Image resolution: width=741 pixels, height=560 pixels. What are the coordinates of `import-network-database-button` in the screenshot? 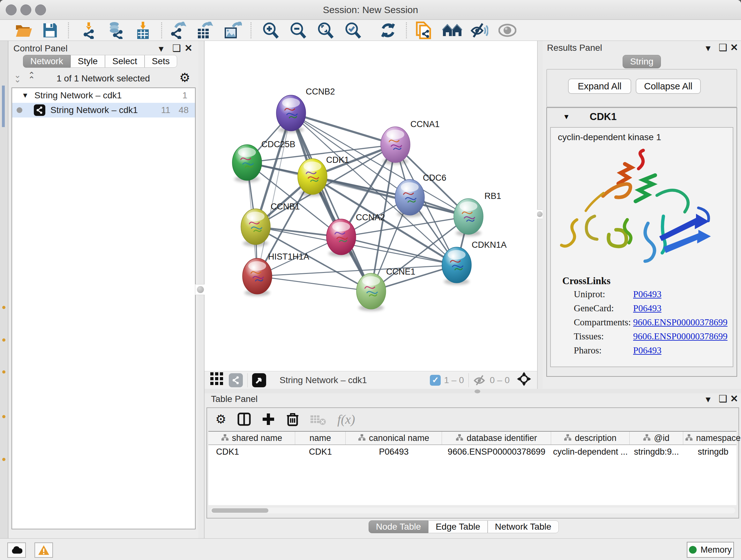 It's located at (116, 30).